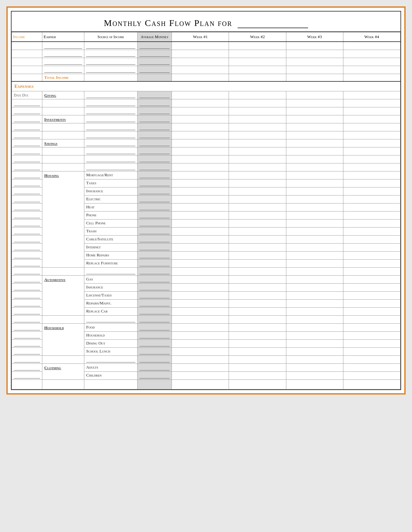  Describe the element at coordinates (27, 37) in the screenshot. I see `income-header: Income` at that location.